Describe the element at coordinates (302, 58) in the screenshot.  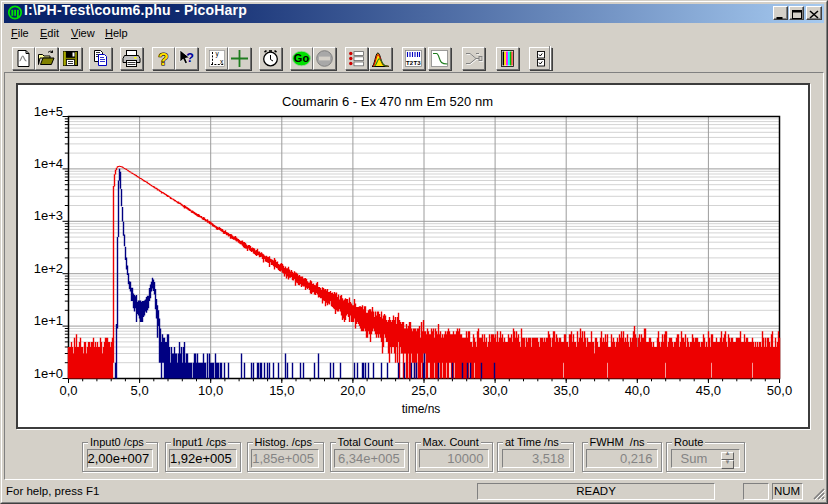
I see `svg-text: Go` at that location.